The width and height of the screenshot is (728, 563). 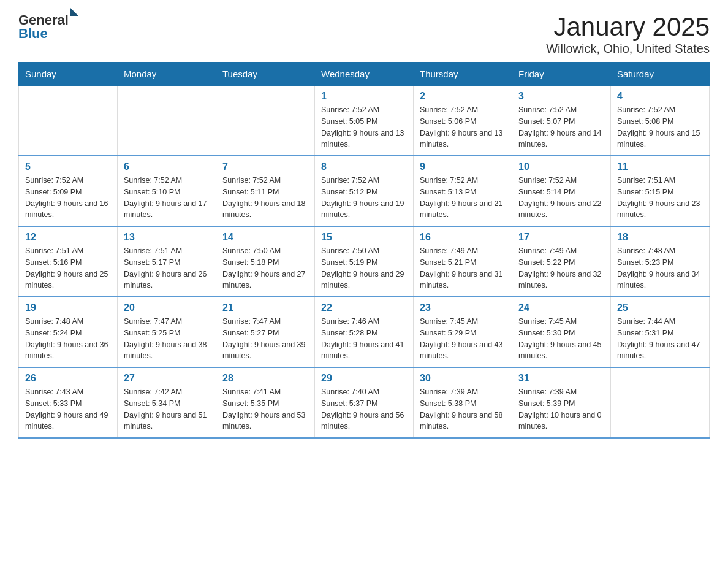 I want to click on day-number: 19, so click(x=68, y=308).